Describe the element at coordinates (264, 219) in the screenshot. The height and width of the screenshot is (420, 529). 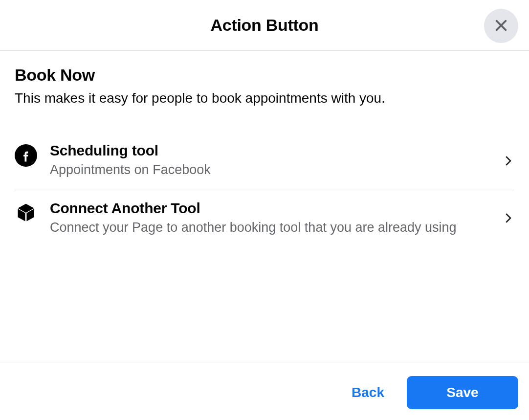
I see `option-connect-another-tool: Connect Another Tool Connect your Page t…` at that location.